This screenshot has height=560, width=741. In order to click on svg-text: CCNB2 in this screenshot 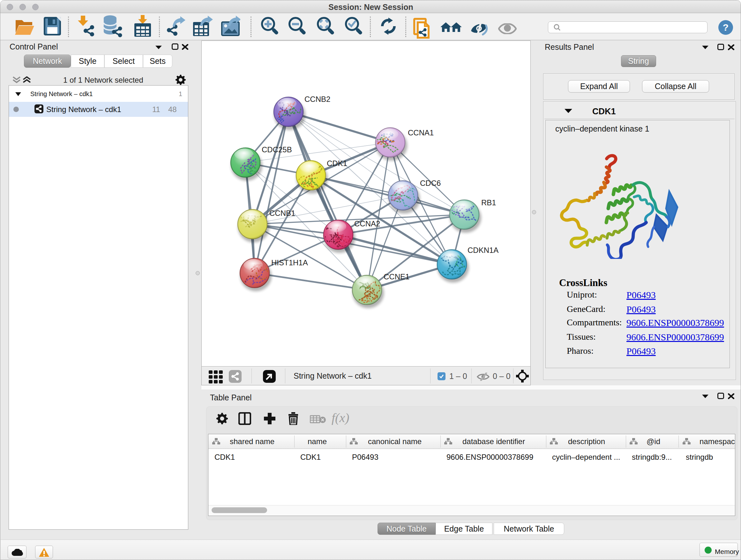, I will do `click(318, 99)`.